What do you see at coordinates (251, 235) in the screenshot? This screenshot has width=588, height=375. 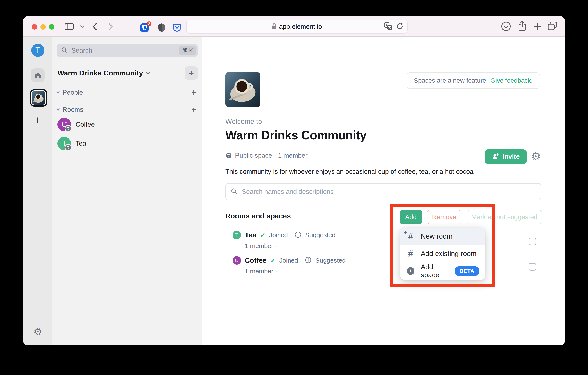 I see `result-room-name: Tea` at bounding box center [251, 235].